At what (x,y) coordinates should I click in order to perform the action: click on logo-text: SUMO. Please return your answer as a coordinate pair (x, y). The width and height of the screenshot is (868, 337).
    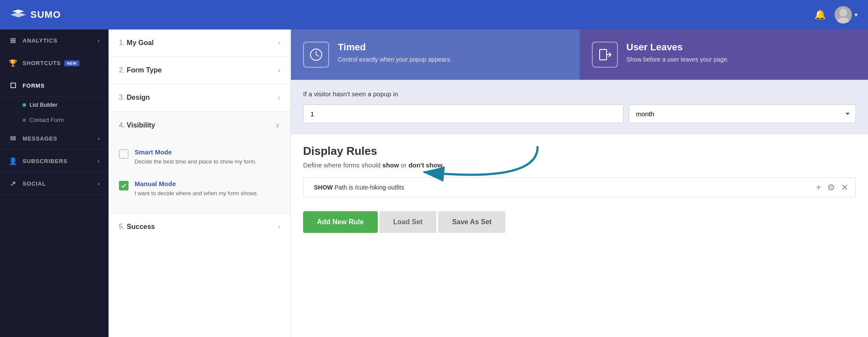
    Looking at the image, I should click on (46, 15).